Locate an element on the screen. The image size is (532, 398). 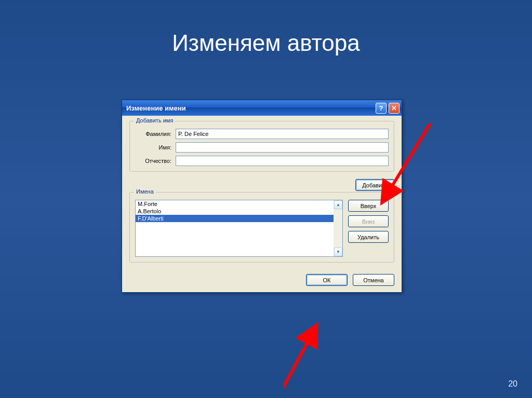
chevron-up-icon: ▲ is located at coordinates (338, 204).